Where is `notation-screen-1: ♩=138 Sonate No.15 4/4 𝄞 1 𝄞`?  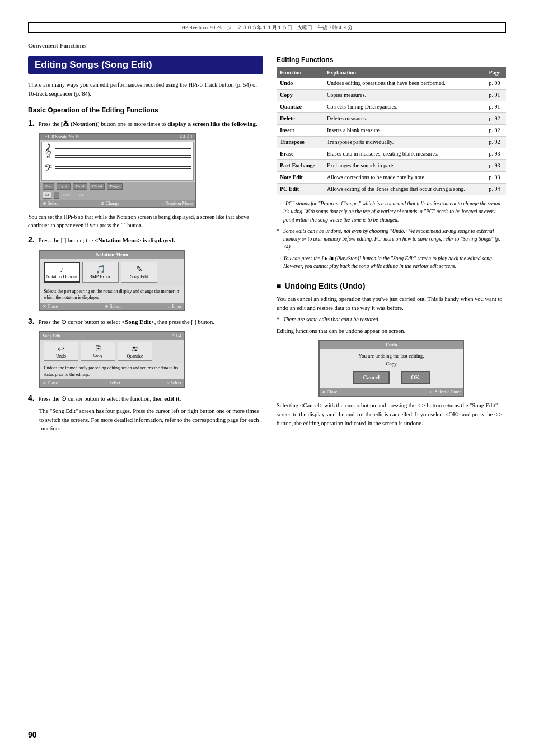
notation-screen-1: ♩=138 Sonate No.15 4/4 𝄞 1 𝄞 is located at coordinates (118, 170).